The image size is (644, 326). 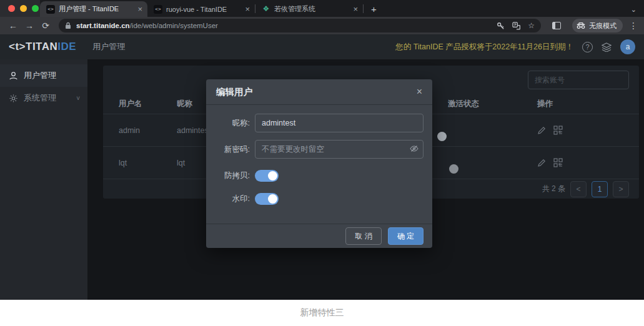 What do you see at coordinates (315, 123) in the screenshot?
I see `nickname-field-row: 昵称:` at bounding box center [315, 123].